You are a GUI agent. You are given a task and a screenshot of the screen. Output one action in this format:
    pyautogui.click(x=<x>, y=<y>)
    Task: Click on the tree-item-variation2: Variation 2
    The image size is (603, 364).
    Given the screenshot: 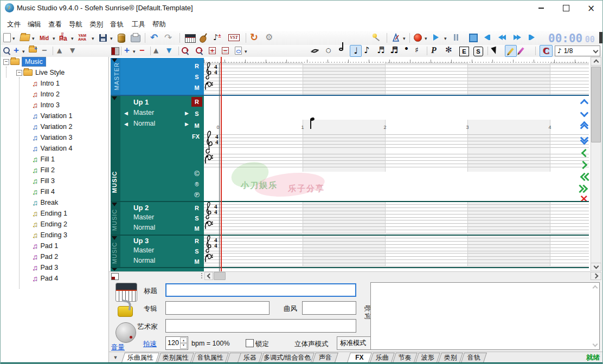 What is the action you would take?
    pyautogui.click(x=52, y=127)
    